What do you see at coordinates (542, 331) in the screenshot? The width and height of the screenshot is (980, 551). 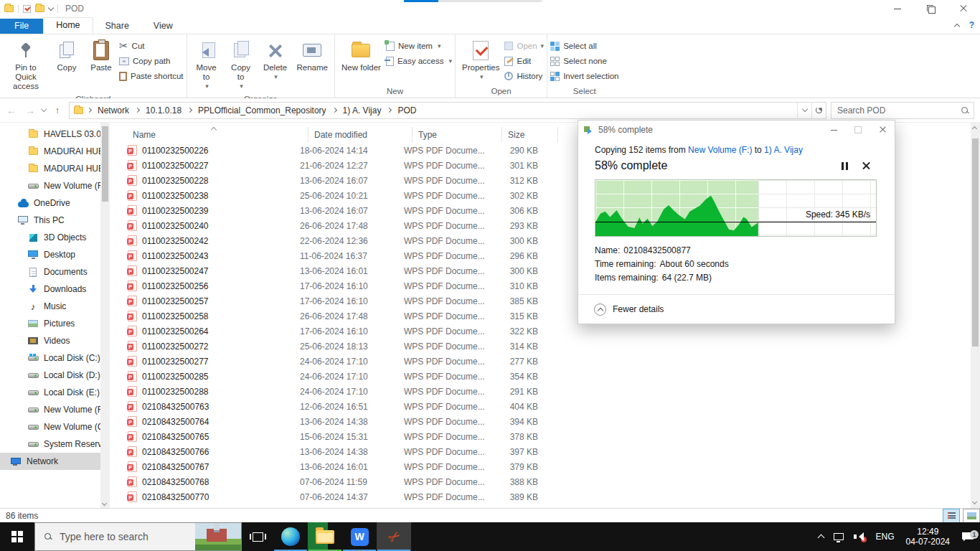 I see `file-row: 01100232500264 17-06-2024 16:10 WPS PDF …` at bounding box center [542, 331].